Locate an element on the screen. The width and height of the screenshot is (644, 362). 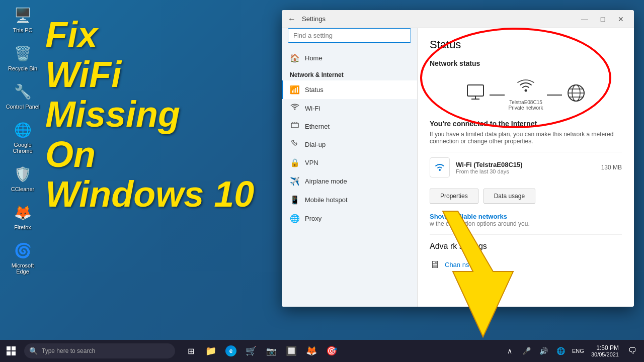
sidebar-item-wifi: Wi-Fi is located at coordinates (349, 108).